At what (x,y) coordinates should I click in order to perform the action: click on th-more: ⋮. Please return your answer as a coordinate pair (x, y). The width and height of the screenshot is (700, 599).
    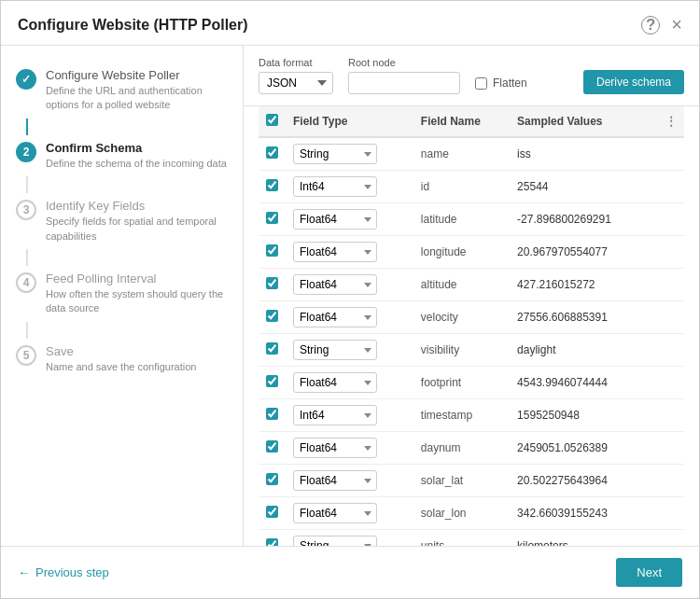
    Looking at the image, I should click on (667, 121).